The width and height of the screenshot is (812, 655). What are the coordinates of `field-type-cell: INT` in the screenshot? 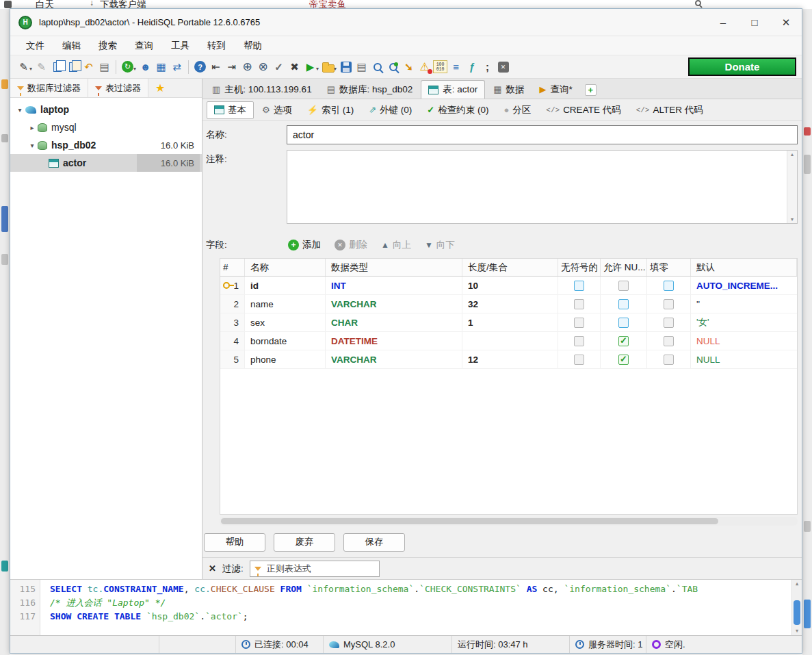 It's located at (394, 285).